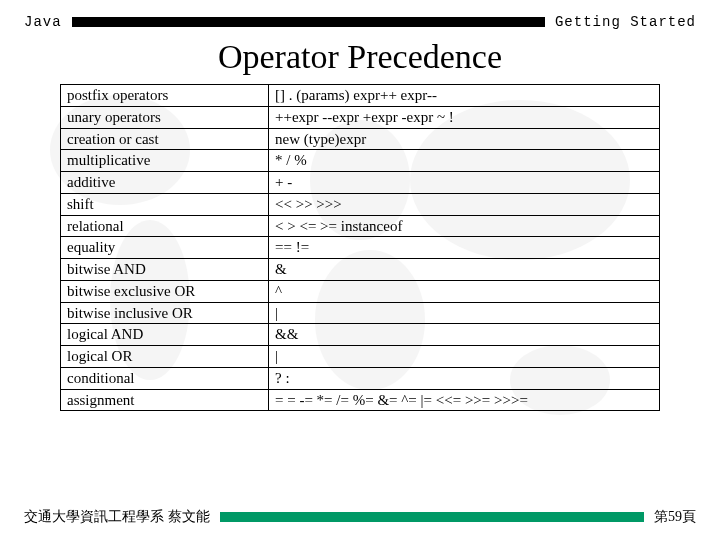 This screenshot has width=720, height=540. I want to click on table-row: bitwise inclusive OR|, so click(360, 313).